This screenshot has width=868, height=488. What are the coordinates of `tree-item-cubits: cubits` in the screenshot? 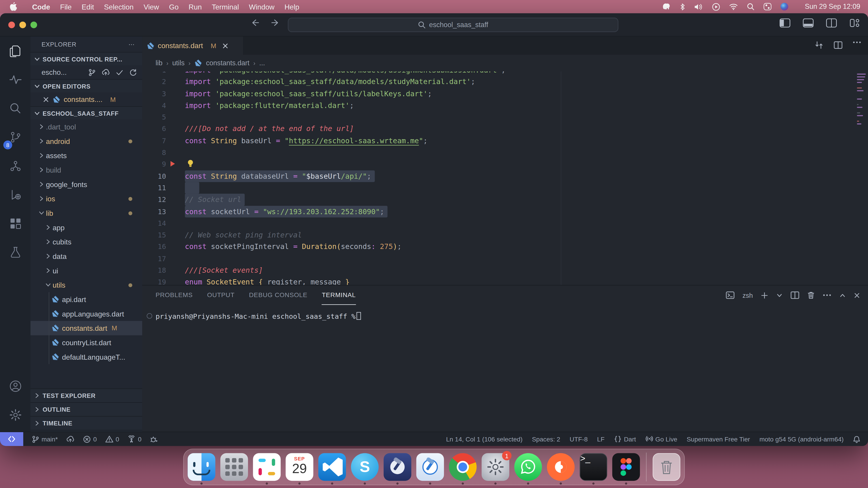 It's located at (87, 242).